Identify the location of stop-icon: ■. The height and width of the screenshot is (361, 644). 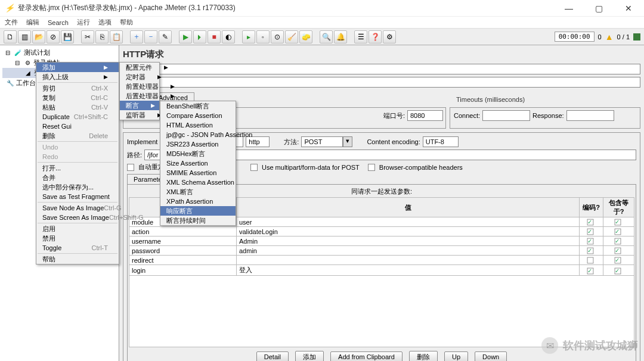
(214, 37).